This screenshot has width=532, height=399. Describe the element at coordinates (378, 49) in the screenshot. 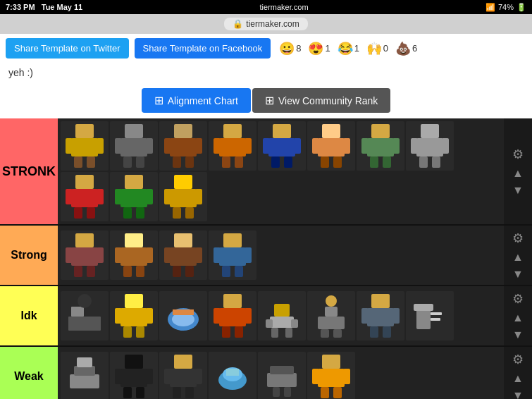

I see `reaction-hands: 🙌 0` at that location.